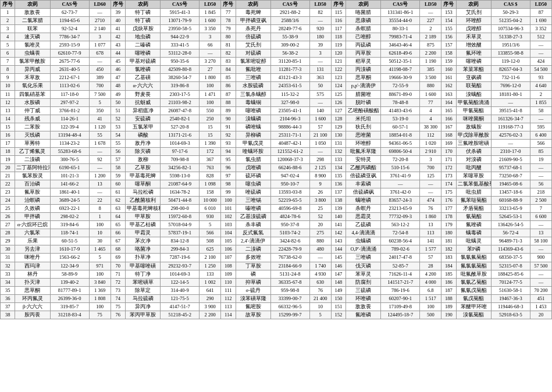 The height and width of the screenshot is (392, 552). Describe the element at coordinates (8, 111) in the screenshot. I see `table-cell: 13` at that location.